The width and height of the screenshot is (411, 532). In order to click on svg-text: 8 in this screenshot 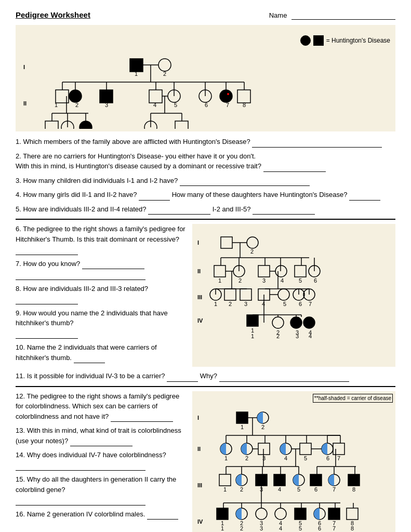, I will do `click(354, 489)`.